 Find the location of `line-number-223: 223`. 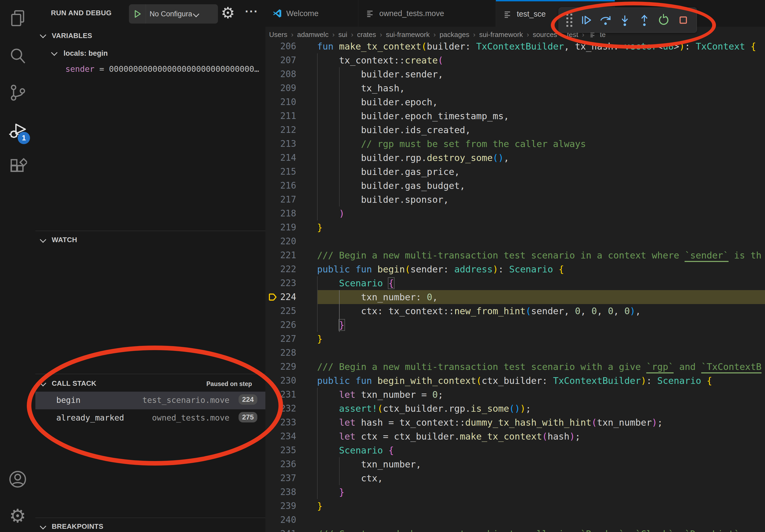

line-number-223: 223 is located at coordinates (281, 283).